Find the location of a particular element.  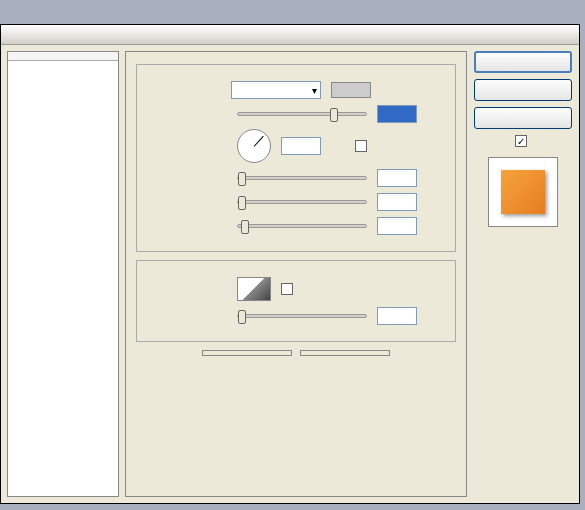

choke-slider is located at coordinates (302, 202).